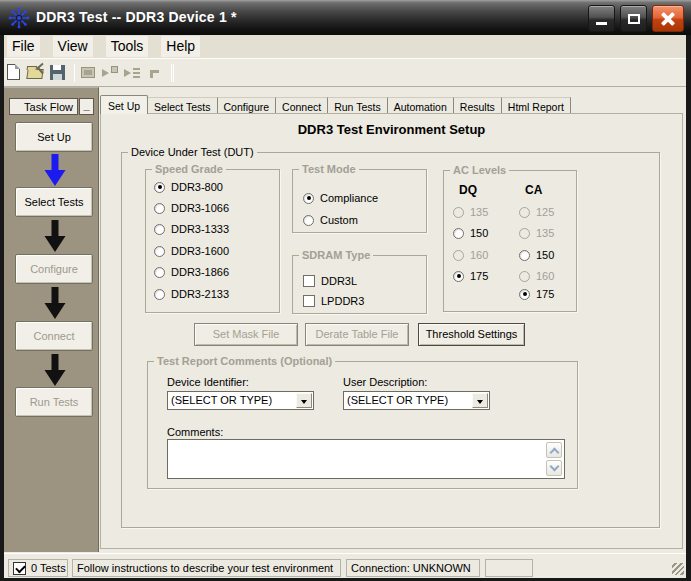  Describe the element at coordinates (468, 190) in the screenshot. I see `dq-column-header: DQ` at that location.